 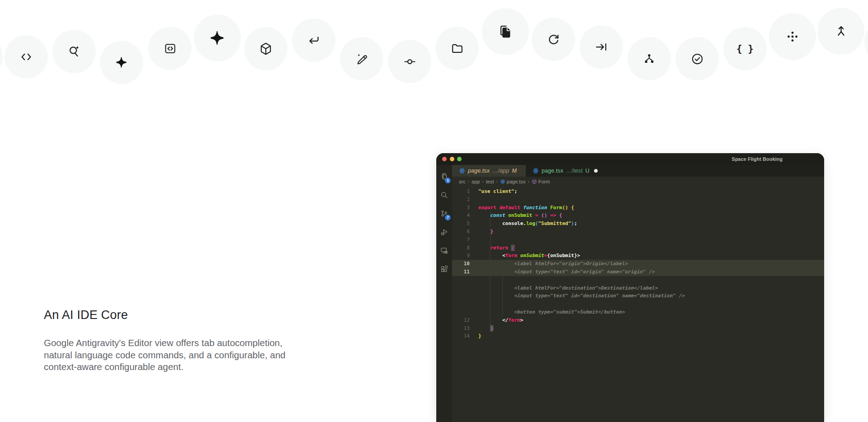 I want to click on symbol-icon, so click(x=534, y=182).